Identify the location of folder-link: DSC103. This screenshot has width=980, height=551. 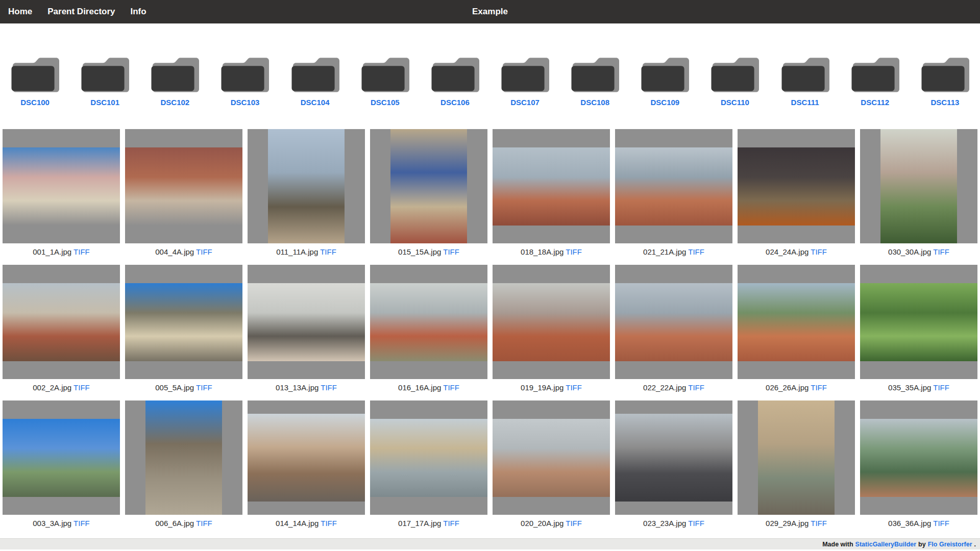
(245, 80).